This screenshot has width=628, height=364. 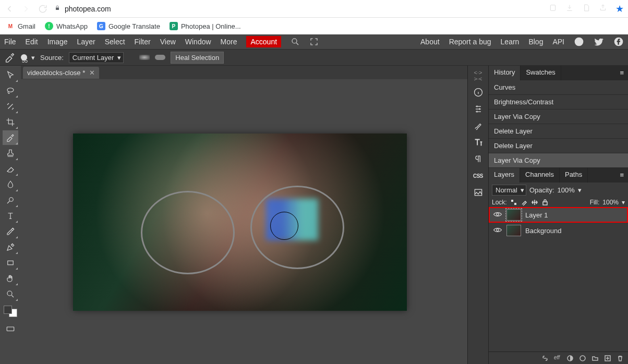 I want to click on shape-tool, so click(x=10, y=263).